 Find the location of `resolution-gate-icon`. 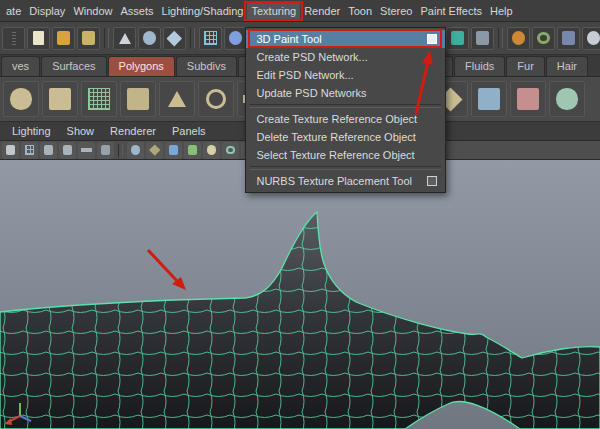

resolution-gate-icon is located at coordinates (68, 150).